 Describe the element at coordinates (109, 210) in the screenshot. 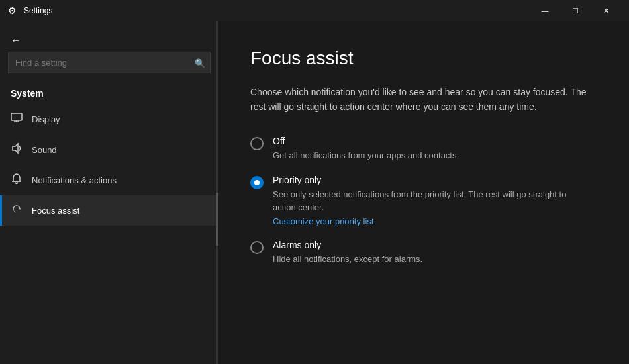

I see `sidebar-item-focus: Focus assist` at that location.